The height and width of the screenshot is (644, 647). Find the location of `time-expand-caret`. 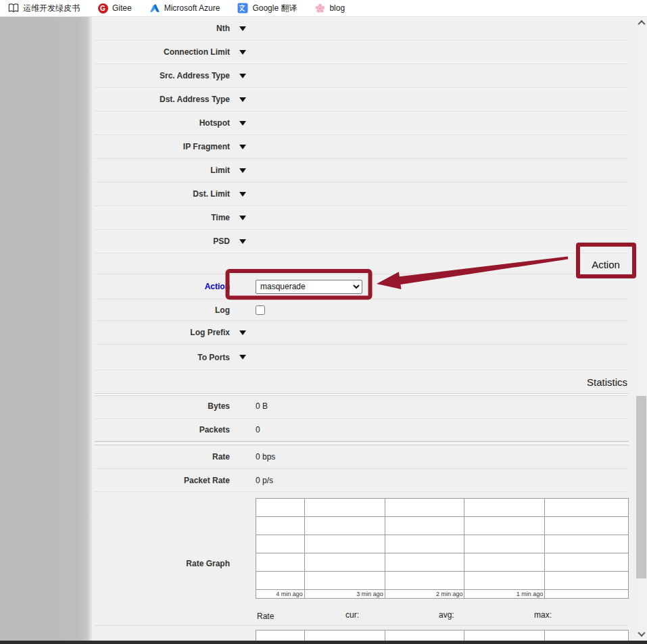

time-expand-caret is located at coordinates (243, 218).